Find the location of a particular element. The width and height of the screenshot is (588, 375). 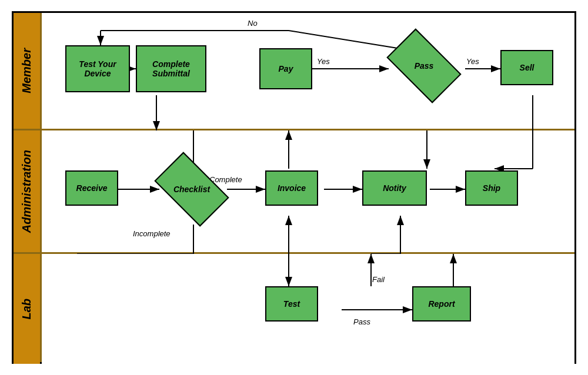

test-box: Test is located at coordinates (292, 304).